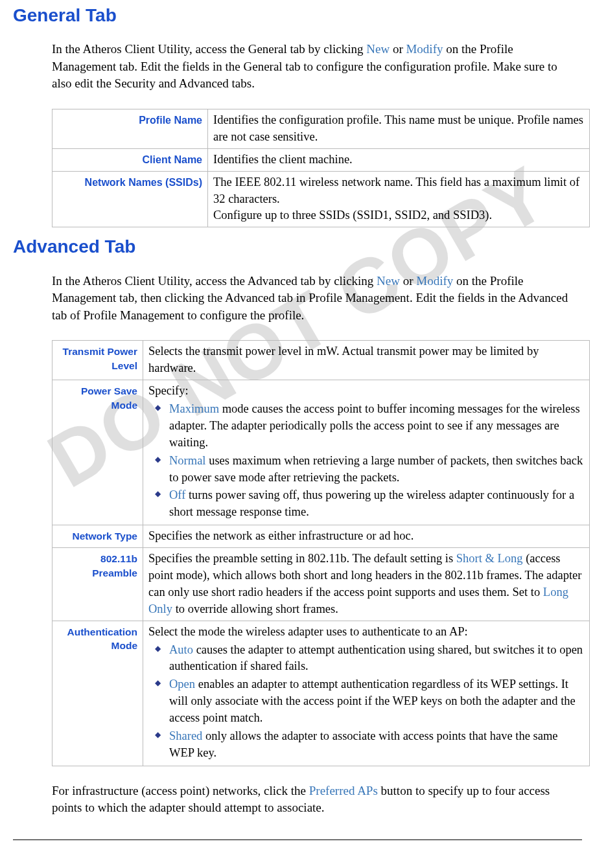  I want to click on text: turns power saving off, thus powering up…, so click(372, 503).